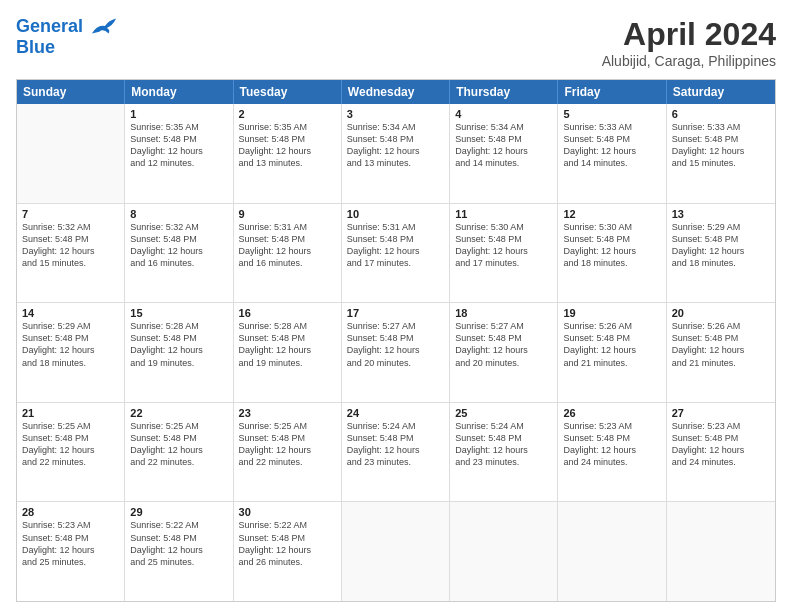  I want to click on cal-cell: 30Sunrise: 5:22 AM Sunset: 5:48 PM Dayli…, so click(288, 552).